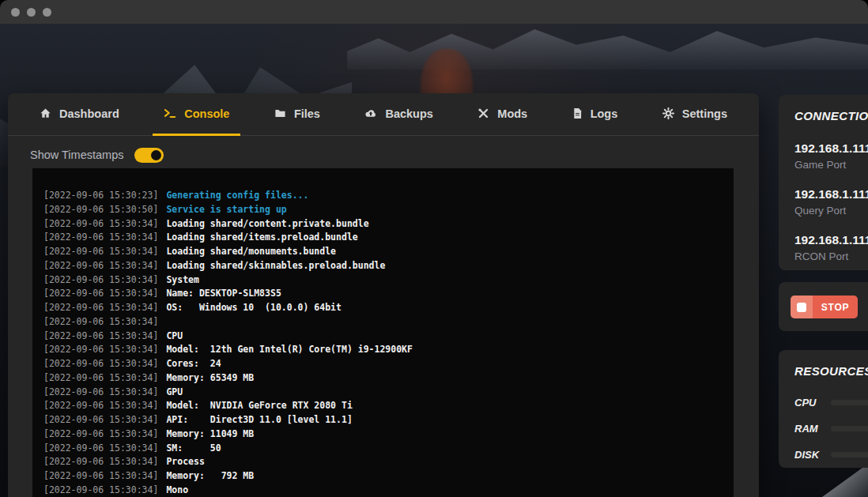 The width and height of the screenshot is (868, 497). I want to click on tab-backups: Backups, so click(398, 115).